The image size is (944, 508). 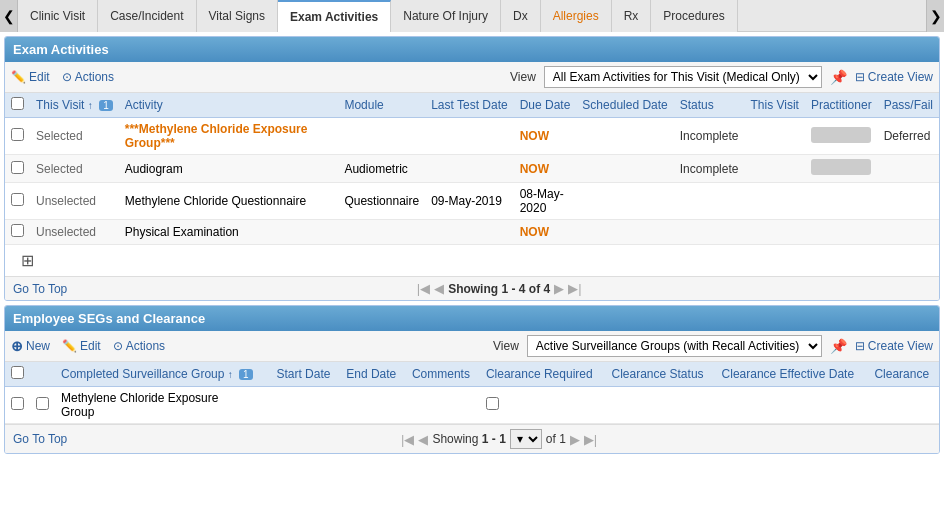 What do you see at coordinates (18, 374) in the screenshot?
I see `seg-th-checkbox` at bounding box center [18, 374].